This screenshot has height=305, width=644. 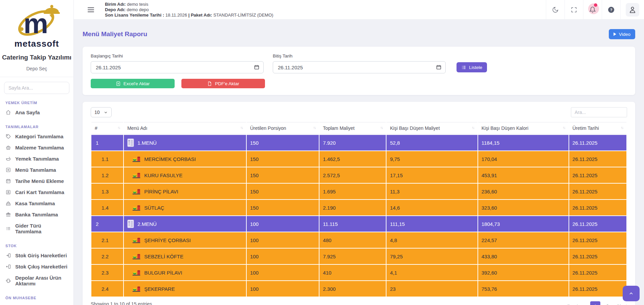 What do you see at coordinates (37, 204) in the screenshot?
I see `sidebar-item-kasa-tan-mlama: Kasa Tanımlama` at bounding box center [37, 204].